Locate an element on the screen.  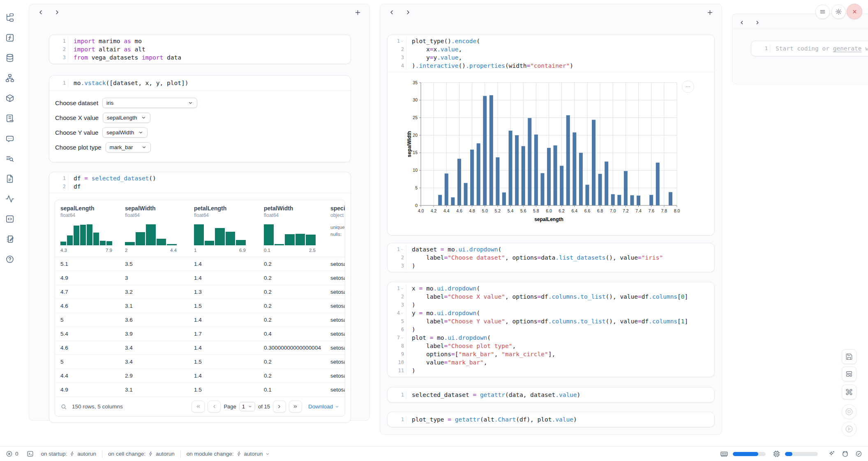
dropdown-choose-dataset: iris is located at coordinates (150, 103).